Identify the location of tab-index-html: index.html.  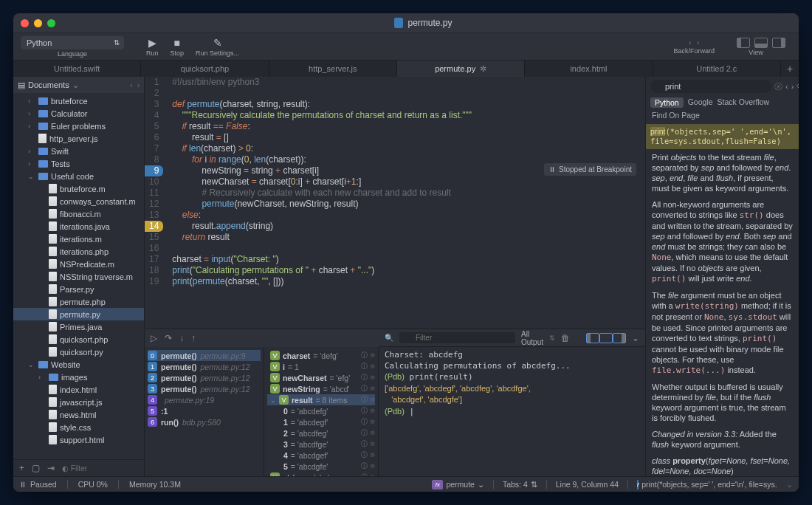
(589, 69).